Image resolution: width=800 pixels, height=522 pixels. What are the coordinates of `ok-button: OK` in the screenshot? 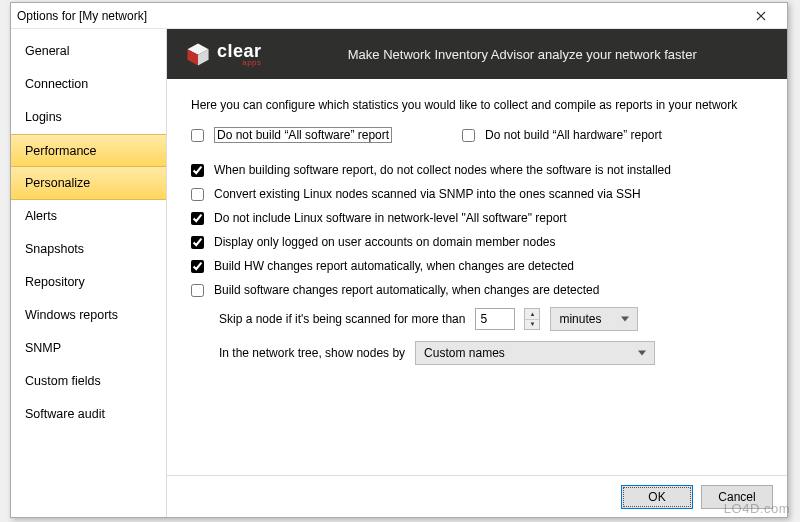 It's located at (657, 497).